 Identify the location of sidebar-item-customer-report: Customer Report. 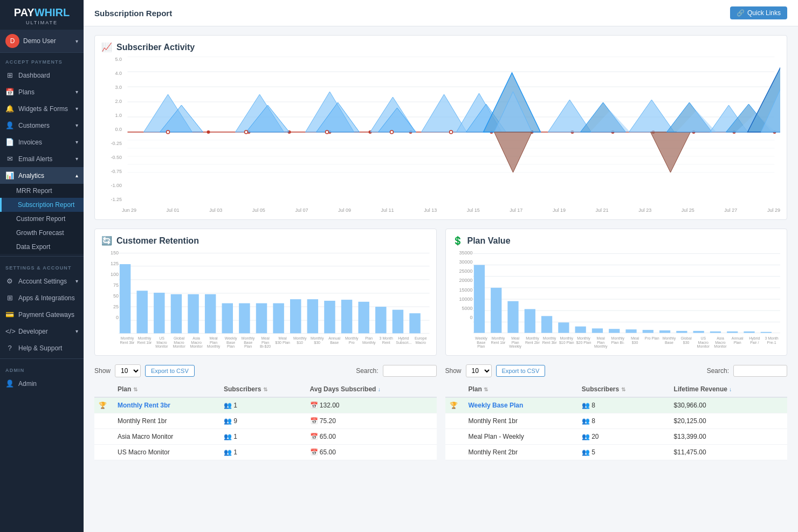
(42, 219).